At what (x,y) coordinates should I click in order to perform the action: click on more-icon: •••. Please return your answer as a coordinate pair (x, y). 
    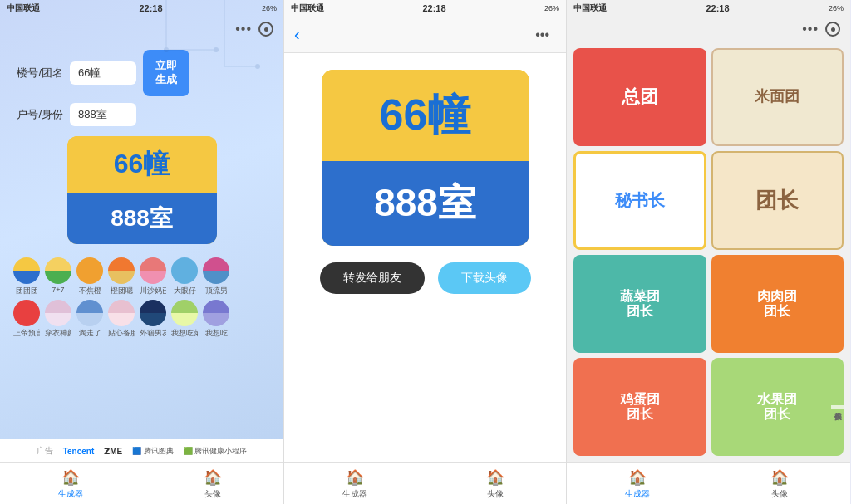
    Looking at the image, I should click on (243, 29).